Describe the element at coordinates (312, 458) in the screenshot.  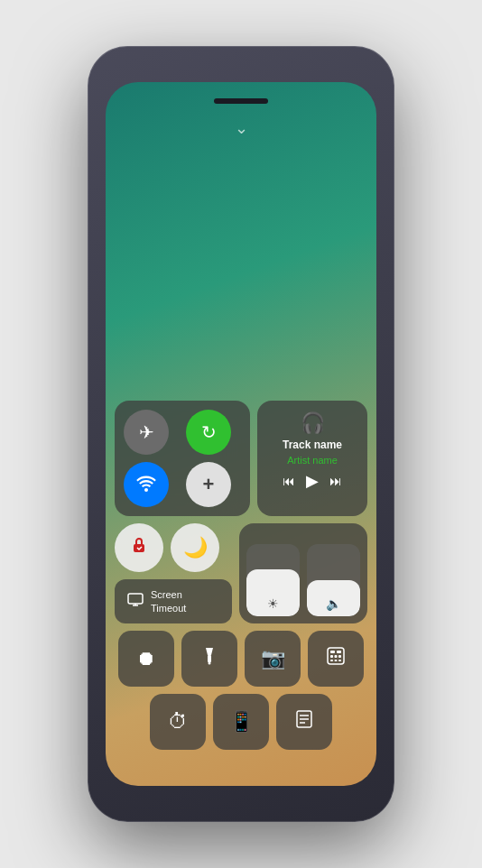
I see `media-player: 🎧 Track name Artist name ⏮ ▶ ⏭` at that location.